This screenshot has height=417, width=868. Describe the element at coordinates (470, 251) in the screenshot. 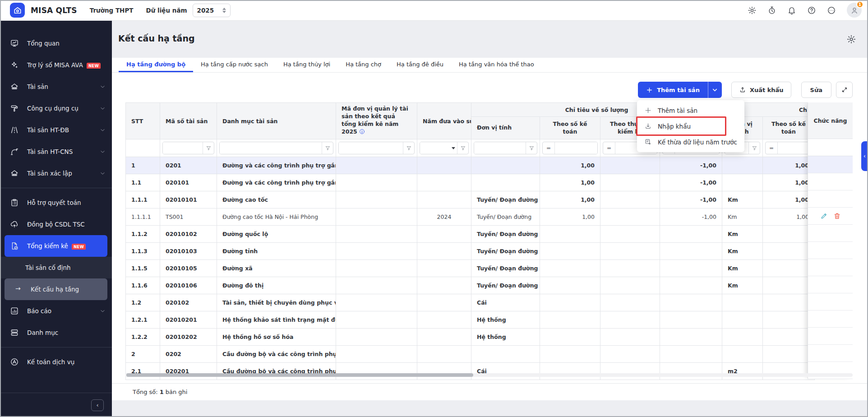

I see `table-row: 1.1.302010103Đường tỉnhTuyến/ Đoạn đường…` at that location.